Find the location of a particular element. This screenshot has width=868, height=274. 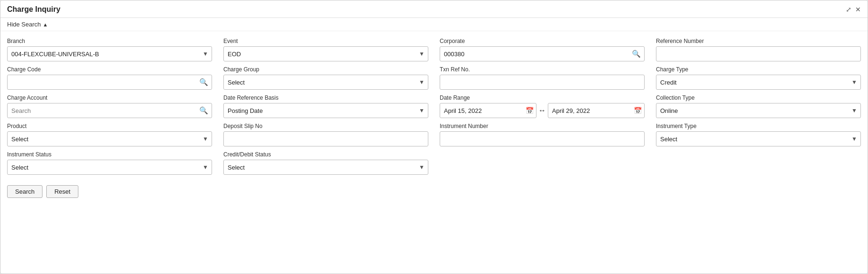

txn-ref-no-label: Txn Ref No. is located at coordinates (542, 69).